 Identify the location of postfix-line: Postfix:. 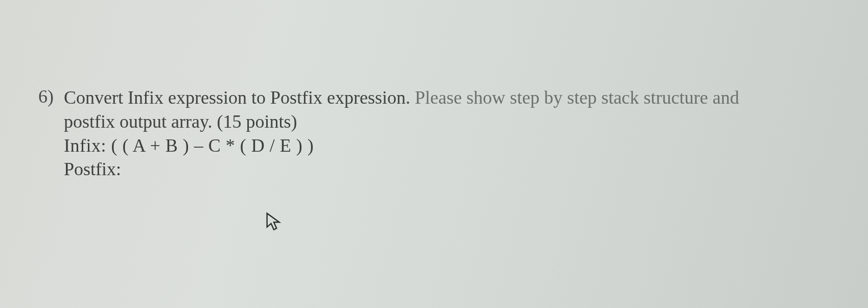
(461, 170).